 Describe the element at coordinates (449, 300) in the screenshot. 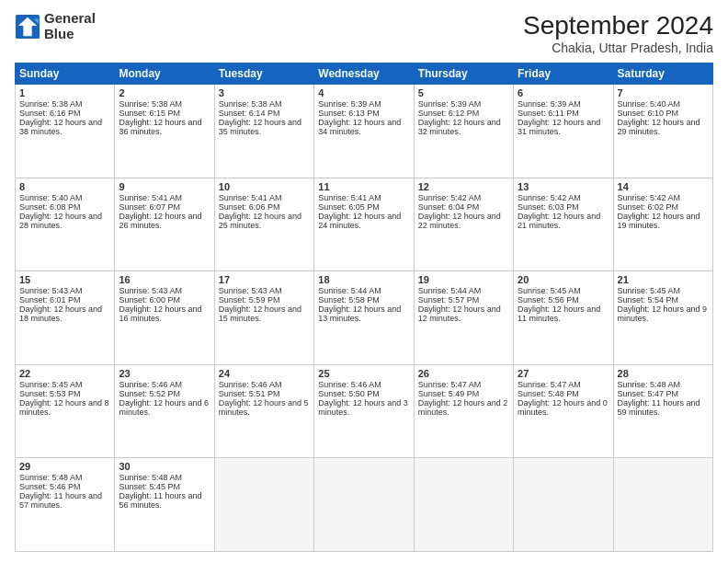

I see `sunset-text: Sunset: 5:57 PM` at that location.